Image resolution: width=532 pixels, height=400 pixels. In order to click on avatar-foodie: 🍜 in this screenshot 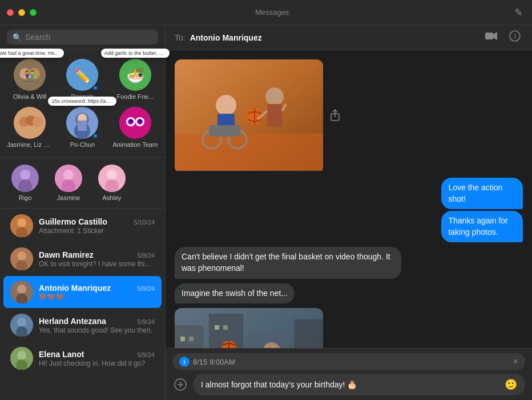, I will do `click(135, 75)`.